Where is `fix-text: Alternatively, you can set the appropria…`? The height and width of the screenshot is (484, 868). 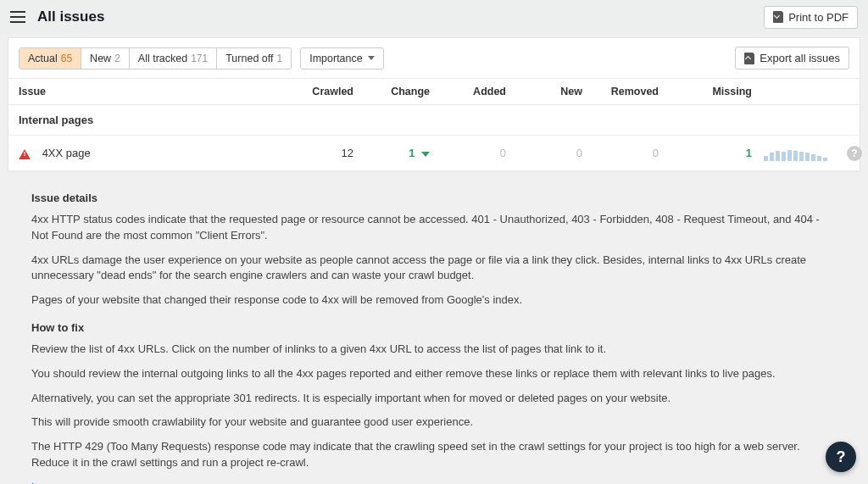 fix-text: Alternatively, you can set the appropria… is located at coordinates (434, 398).